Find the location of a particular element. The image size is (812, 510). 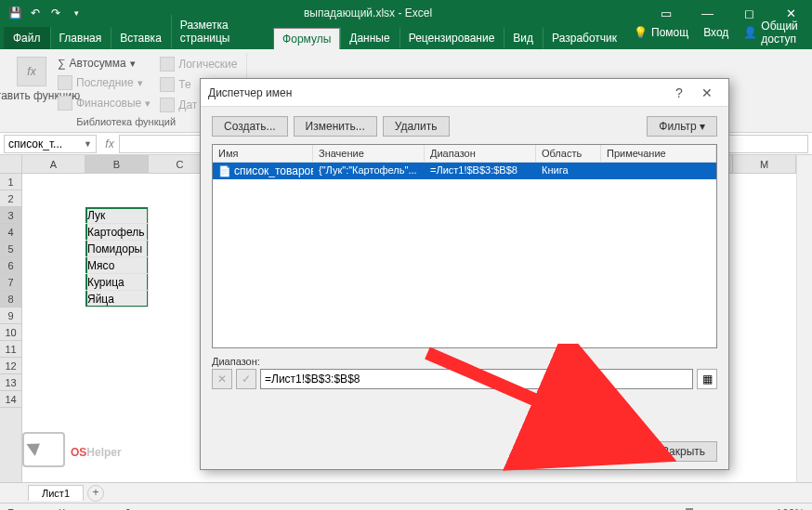

row-header: 8 is located at coordinates (11, 299).